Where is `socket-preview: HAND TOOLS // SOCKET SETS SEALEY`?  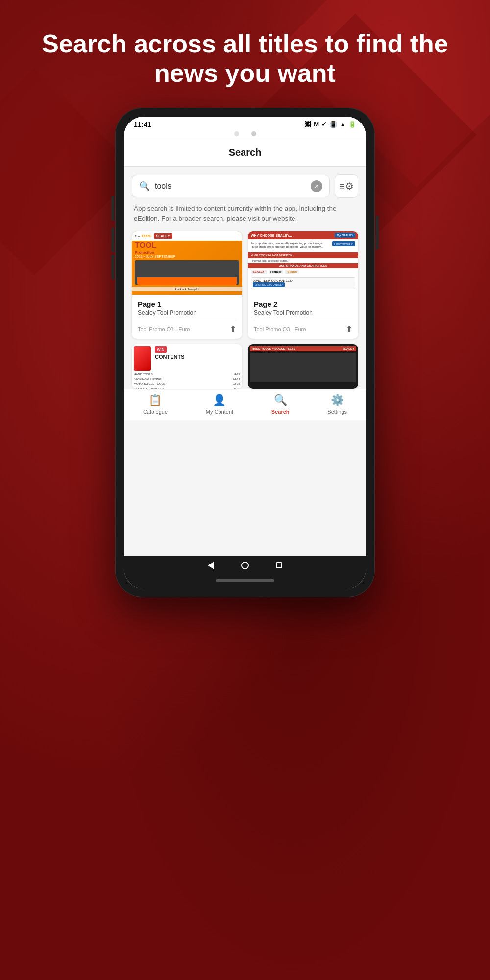 socket-preview: HAND TOOLS // SOCKET SETS SEALEY is located at coordinates (303, 367).